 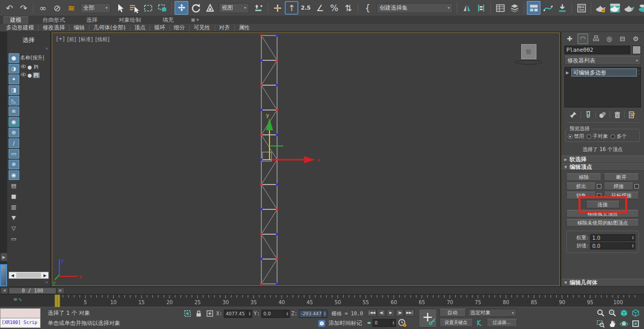 What do you see at coordinates (603, 60) in the screenshot?
I see `modifier-list-dropdown: 修改器列表 ▾` at bounding box center [603, 60].